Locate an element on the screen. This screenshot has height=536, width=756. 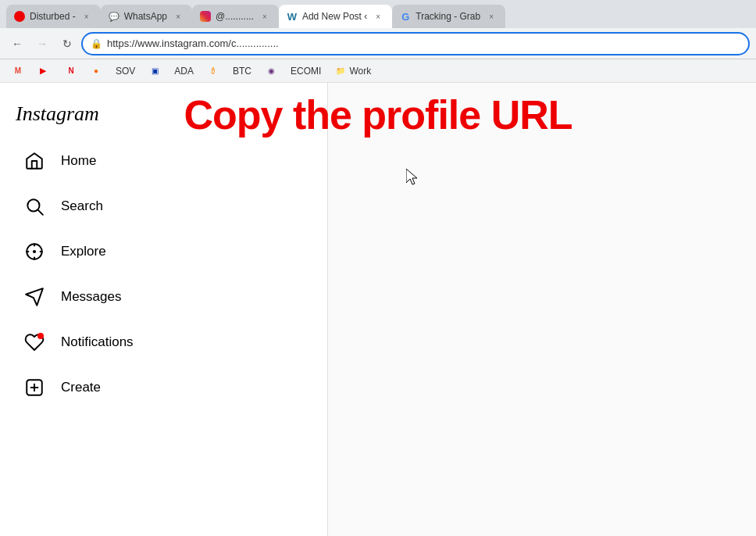
notifications-icon-wrapper is located at coordinates (34, 342).